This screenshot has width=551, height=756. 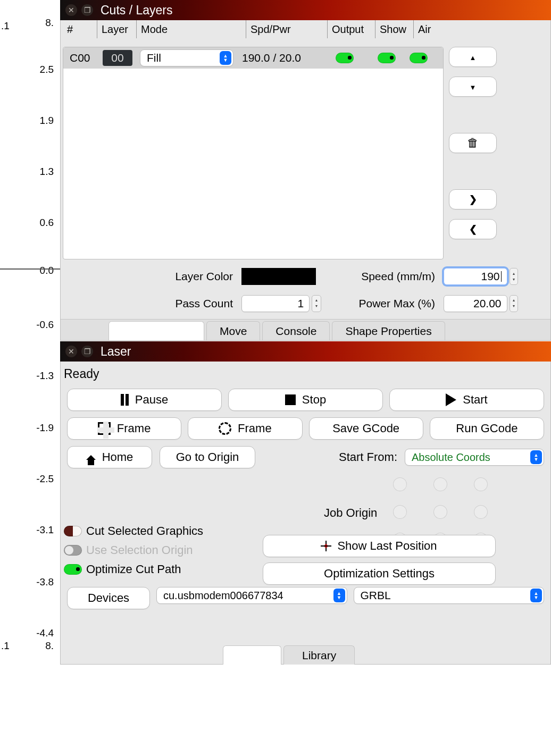 I want to click on cuts-panel-title: Cuts / Layers, so click(x=137, y=11).